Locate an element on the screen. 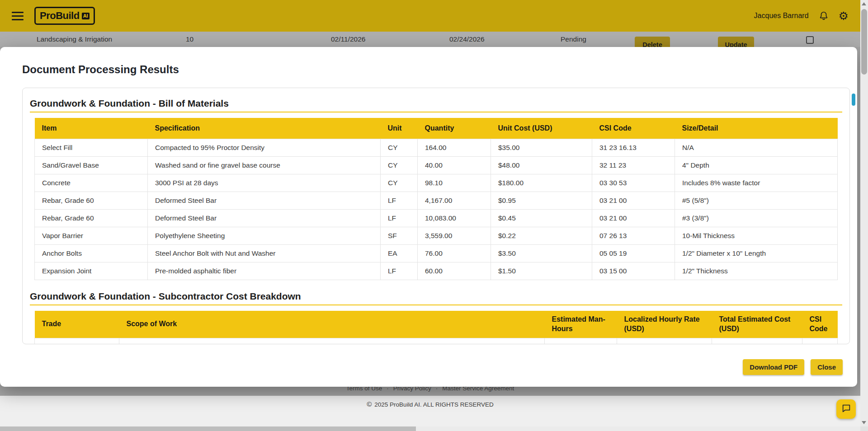 The width and height of the screenshot is (868, 431). cell: 10,083.00 is located at coordinates (454, 219).